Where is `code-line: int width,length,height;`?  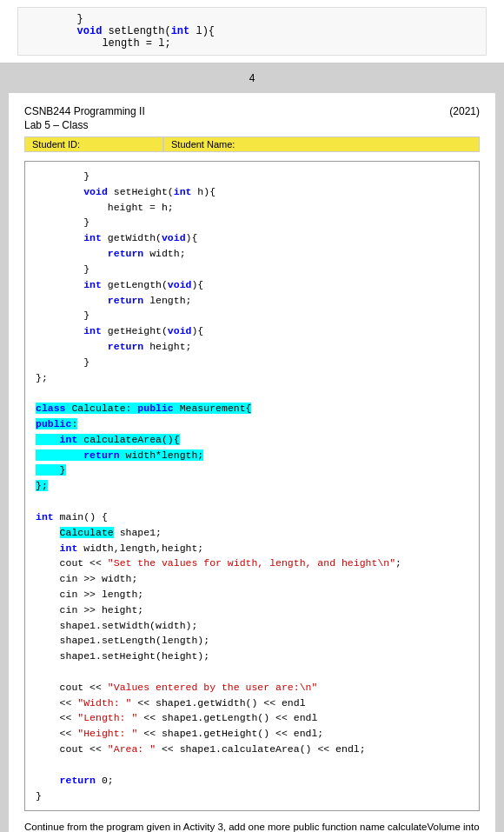 code-line: int width,length,height; is located at coordinates (252, 549).